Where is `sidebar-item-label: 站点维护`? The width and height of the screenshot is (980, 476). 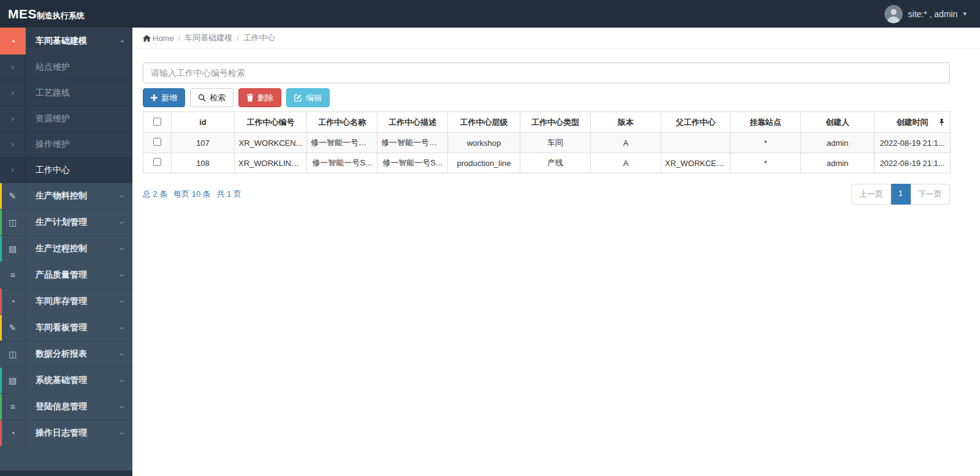
sidebar-item-label: 站点维护 is located at coordinates (48, 67).